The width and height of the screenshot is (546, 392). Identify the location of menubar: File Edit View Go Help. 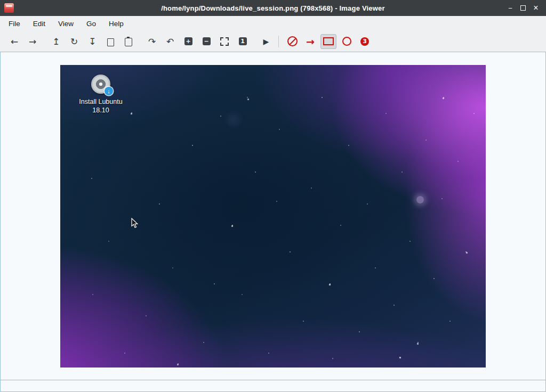
(273, 23).